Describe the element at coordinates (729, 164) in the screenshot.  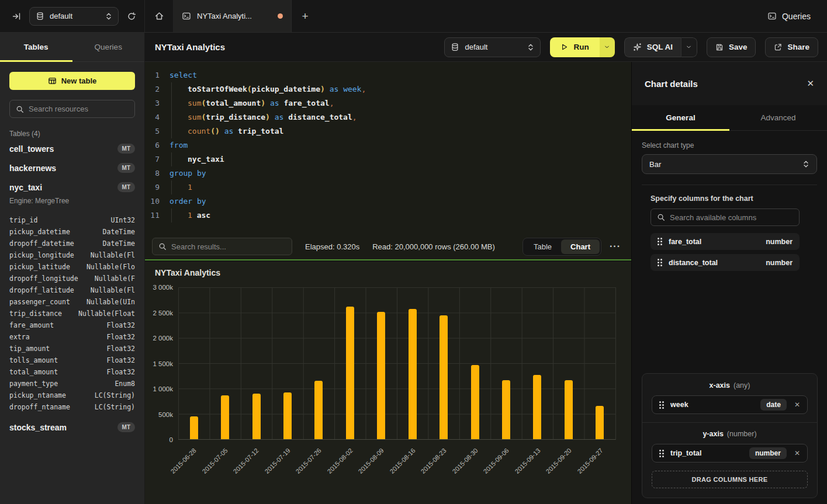
I see `chart-type-select: Bar` at that location.